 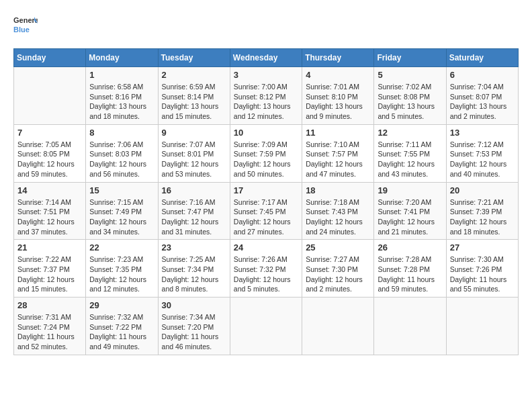 I want to click on day-info: Sunrise: 7:02 AM Sunset: 8:08 PM Dayligh…, so click(x=410, y=102).